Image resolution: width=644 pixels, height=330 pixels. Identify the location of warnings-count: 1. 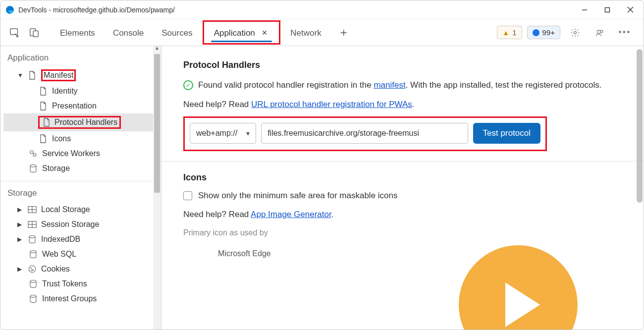
(514, 33).